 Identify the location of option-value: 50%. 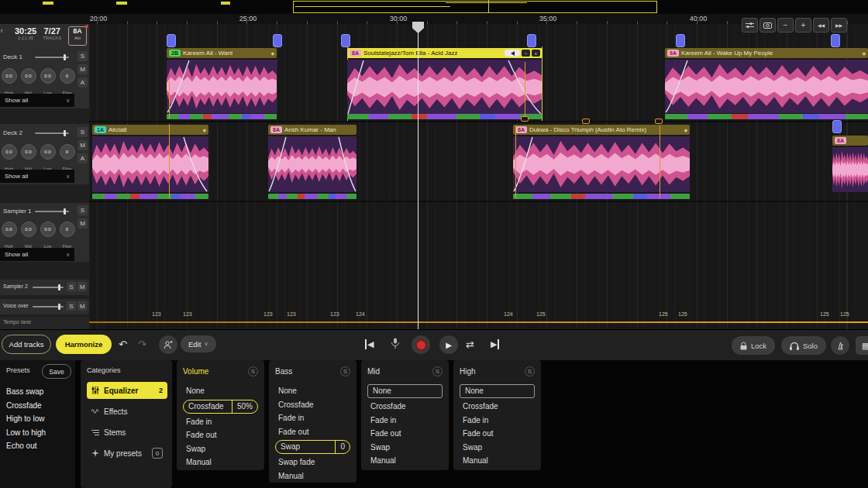
(245, 407).